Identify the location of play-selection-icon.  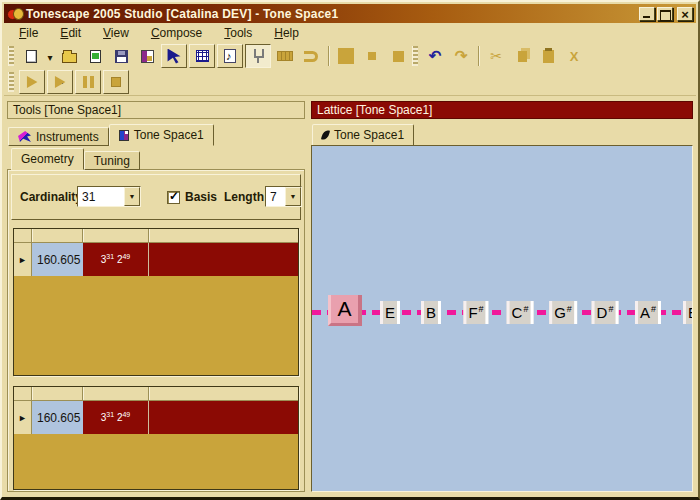
(60, 82).